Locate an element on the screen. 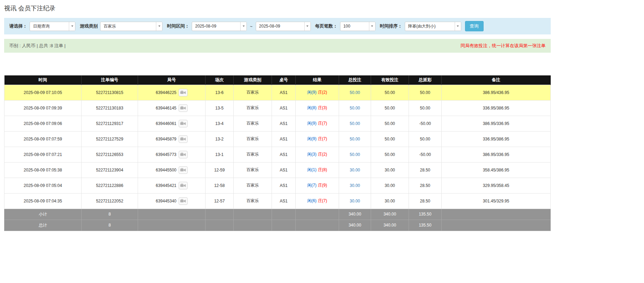 This screenshot has height=283, width=644. cell-time: 2025-08-09 07:05:04 is located at coordinates (43, 185).